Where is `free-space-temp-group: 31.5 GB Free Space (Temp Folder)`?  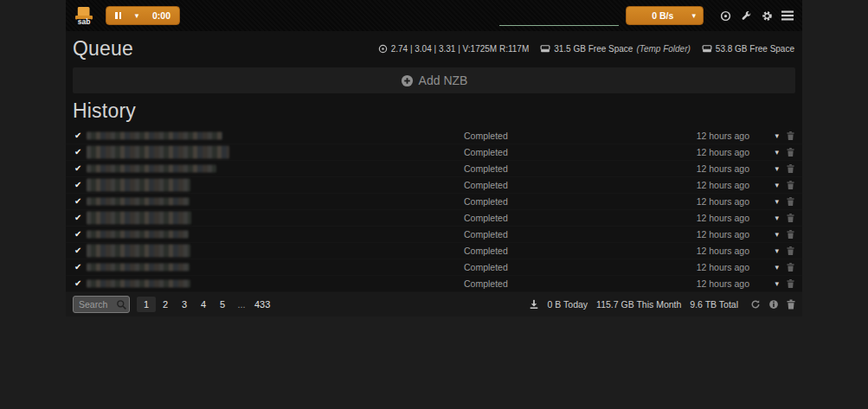
free-space-temp-group: 31.5 GB Free Space (Temp Folder) is located at coordinates (615, 48).